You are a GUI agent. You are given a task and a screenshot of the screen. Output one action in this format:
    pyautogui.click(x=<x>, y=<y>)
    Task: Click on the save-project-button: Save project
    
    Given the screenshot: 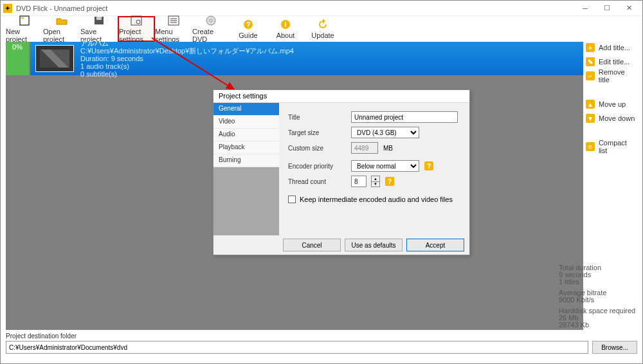 What is the action you would take?
    pyautogui.click(x=99, y=29)
    